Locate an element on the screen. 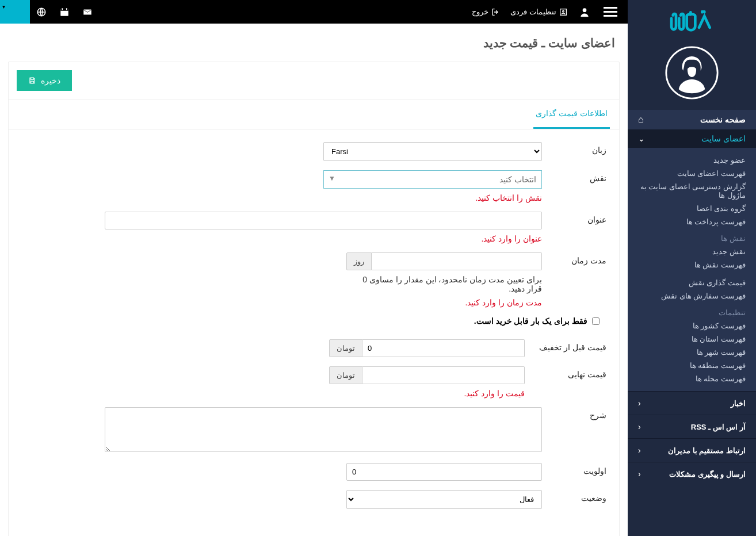 This screenshot has height=536, width=756. nav-members-label: اعضای سایت is located at coordinates (724, 139).